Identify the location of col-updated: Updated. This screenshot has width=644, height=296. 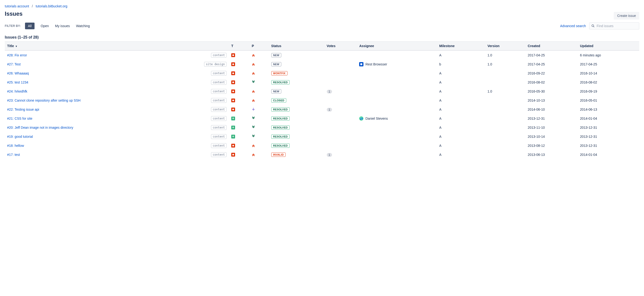
(608, 46).